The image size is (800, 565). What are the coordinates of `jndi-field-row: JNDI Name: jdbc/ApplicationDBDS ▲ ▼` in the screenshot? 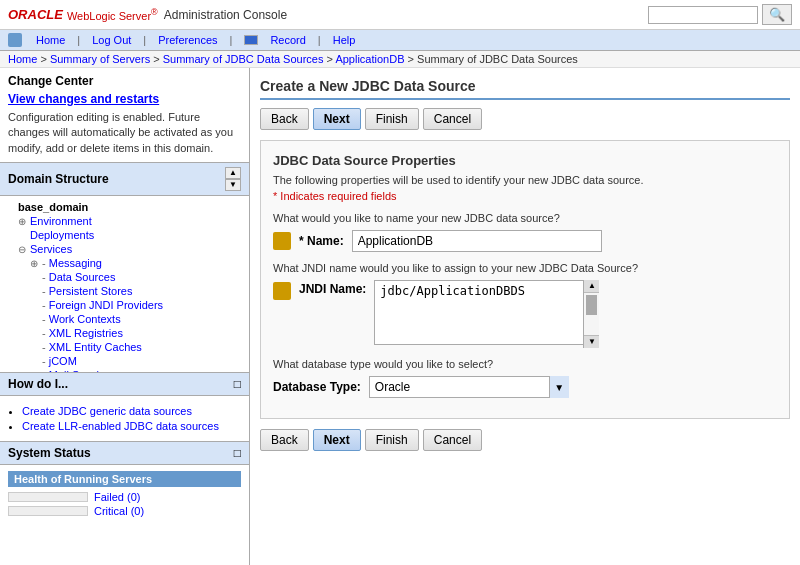 It's located at (525, 314).